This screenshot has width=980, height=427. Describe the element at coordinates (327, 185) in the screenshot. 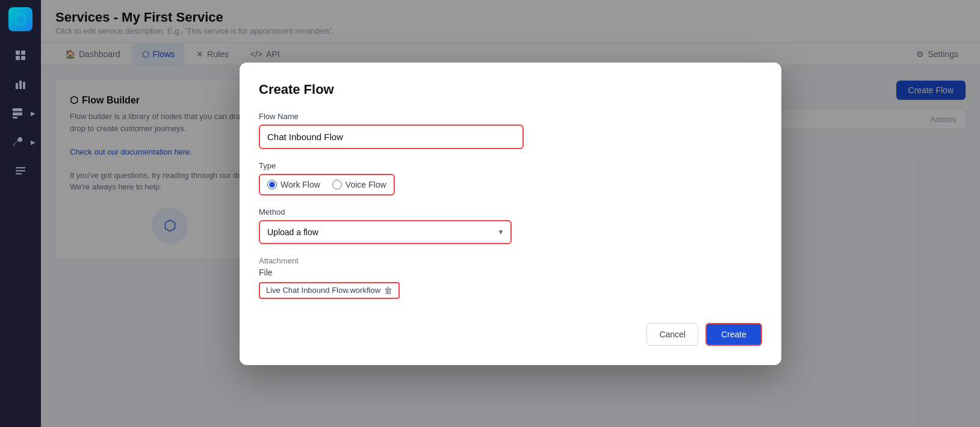

I see `type-options: Work Flow Voice Flow` at that location.